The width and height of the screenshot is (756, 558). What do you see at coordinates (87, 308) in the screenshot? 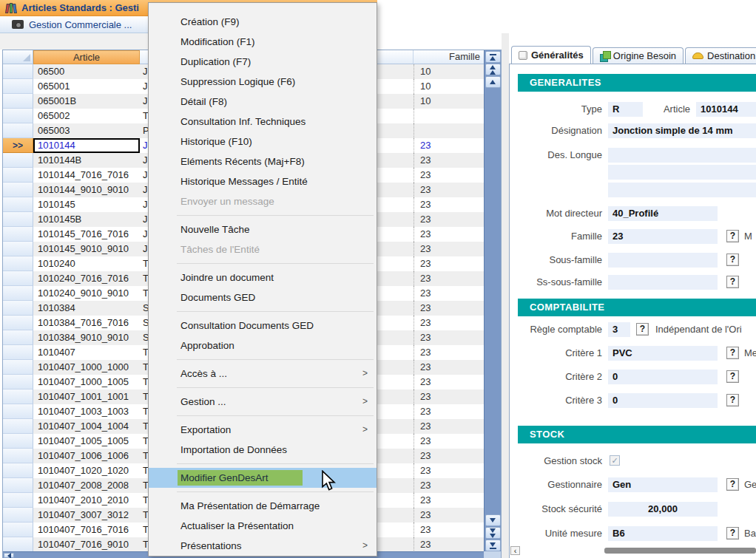
I see `article-cell: 1010384` at bounding box center [87, 308].